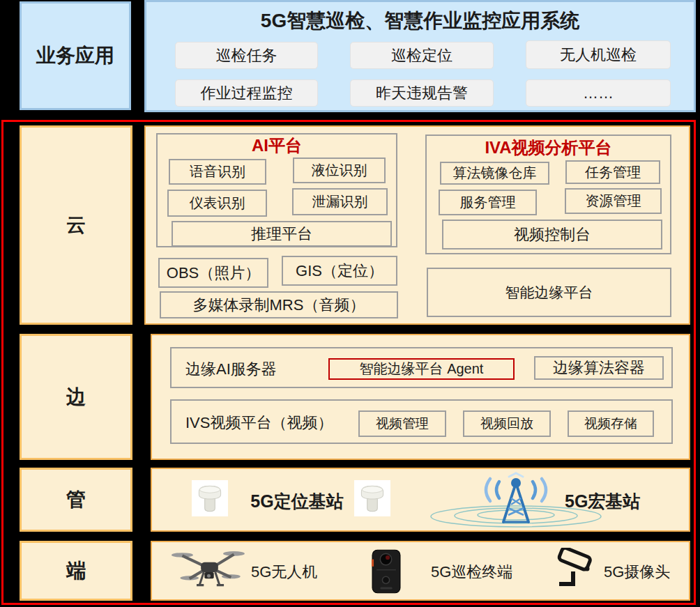 Image resolution: width=700 pixels, height=607 pixels. What do you see at coordinates (209, 571) in the screenshot?
I see `drone-icon` at bounding box center [209, 571].